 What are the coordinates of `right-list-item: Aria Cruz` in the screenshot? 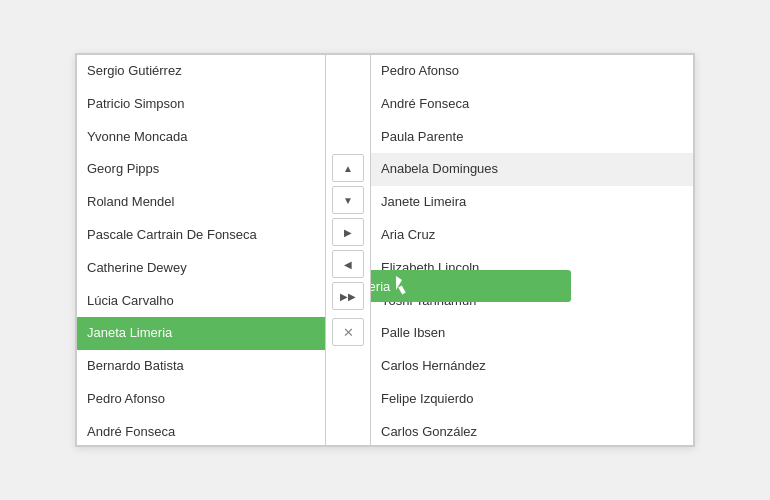 It's located at (532, 236).